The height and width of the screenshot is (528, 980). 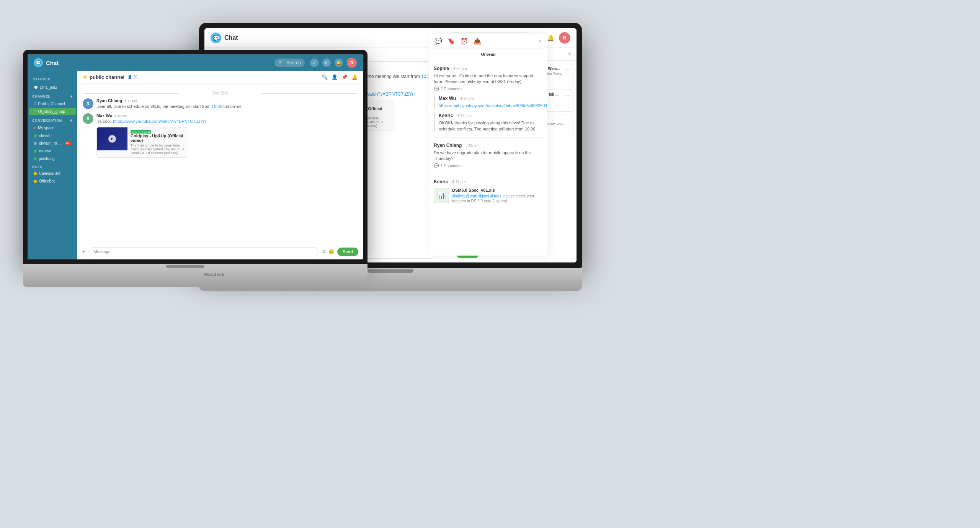 What do you see at coordinates (328, 252) in the screenshot?
I see `front-input-icons: ⌘ 😊` at bounding box center [328, 252].